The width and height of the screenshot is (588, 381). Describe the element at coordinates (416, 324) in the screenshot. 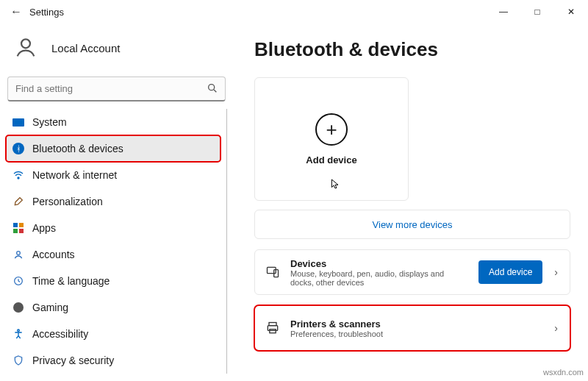

I see `row-title: Printers & scanners` at that location.